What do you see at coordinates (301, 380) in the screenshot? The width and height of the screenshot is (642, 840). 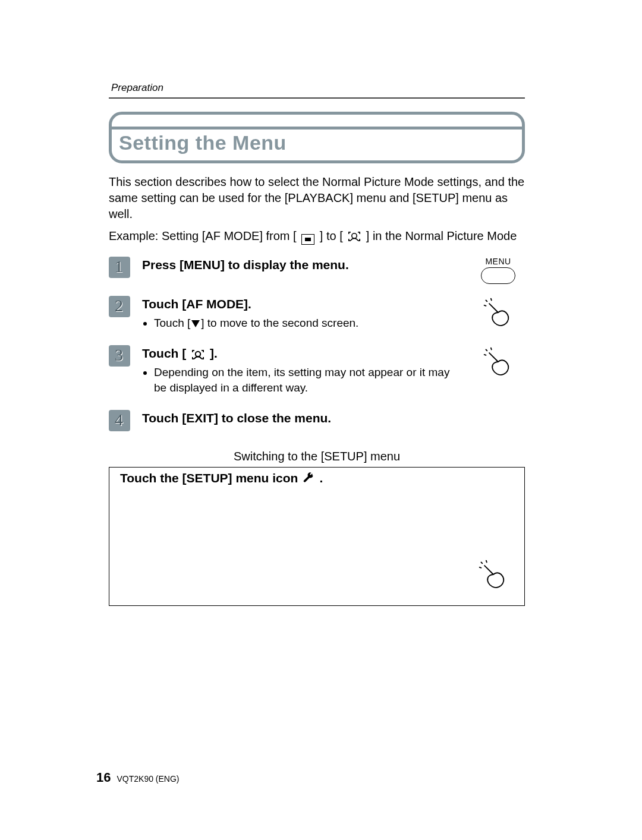 I see `step-bullets: Depending on the item, its setting may n…` at bounding box center [301, 380].